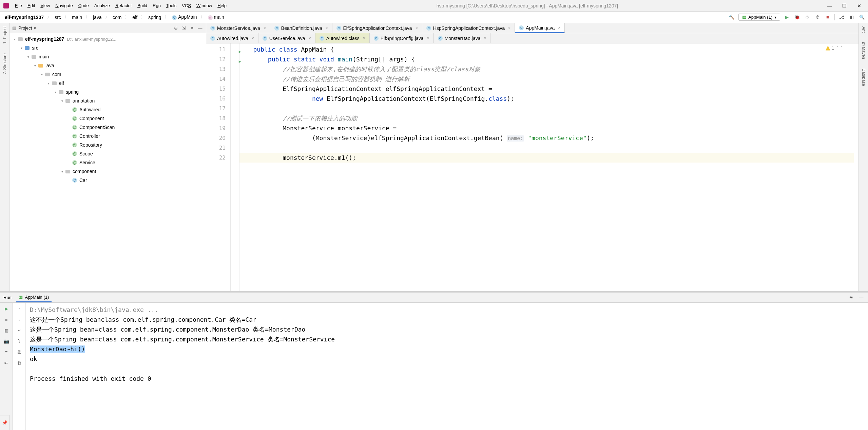  Describe the element at coordinates (187, 5) in the screenshot. I see `menu-vcs: VCS` at that location.